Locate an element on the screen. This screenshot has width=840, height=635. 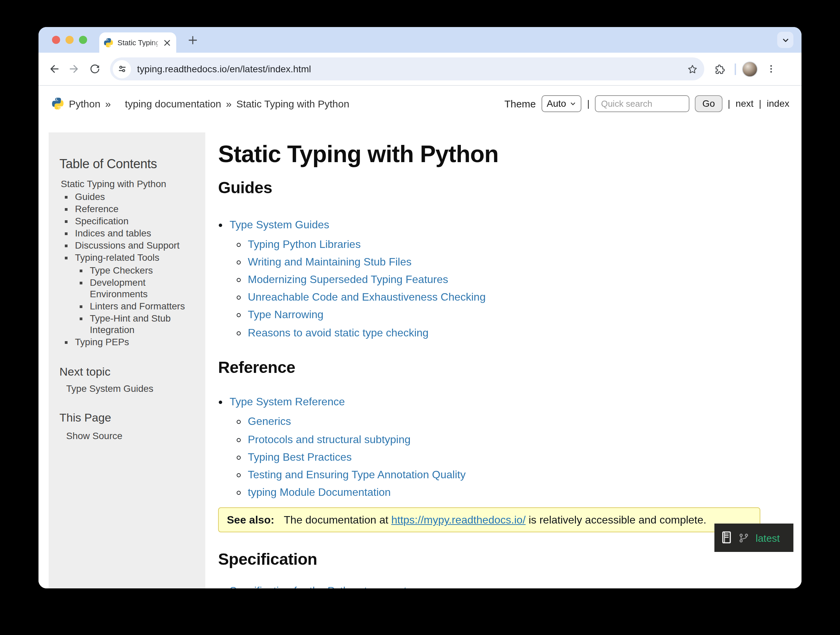
link-typing-python-libraries: Typing Python Libraries is located at coordinates (305, 244).